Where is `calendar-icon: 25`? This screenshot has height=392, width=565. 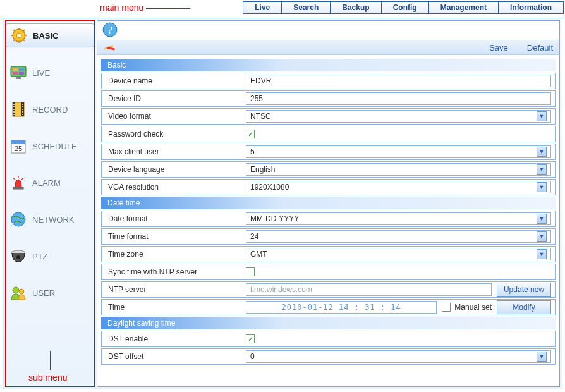 calendar-icon: 25 is located at coordinates (18, 146).